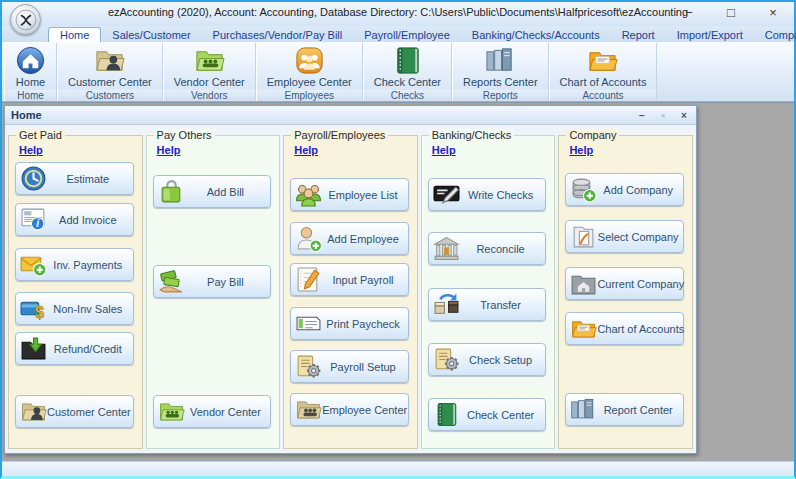 Image resolution: width=796 pixels, height=479 pixels. What do you see at coordinates (500, 72) in the screenshot?
I see `ribbon-panel-reports: Reports Center Reports` at bounding box center [500, 72].